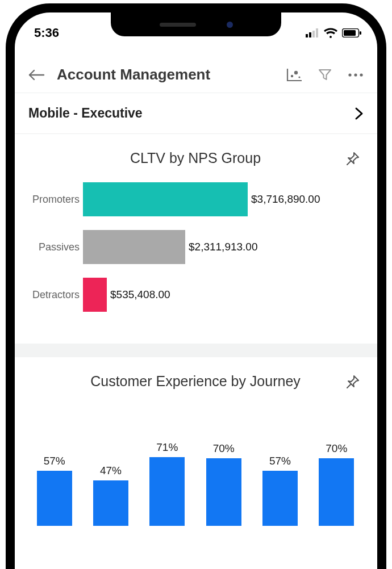 Image resolution: width=392 pixels, height=569 pixels. Describe the element at coordinates (195, 382) in the screenshot. I see `card-title: Customer Experience by Journey` at that location.